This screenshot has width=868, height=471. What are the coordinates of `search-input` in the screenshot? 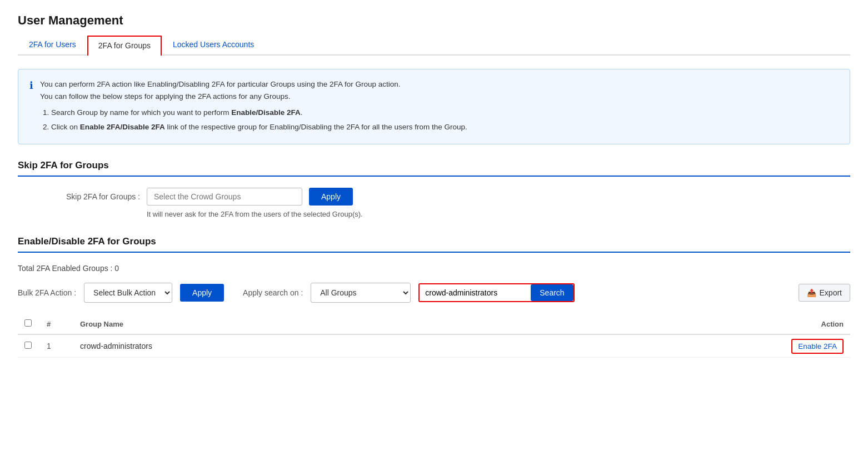 It's located at (475, 293).